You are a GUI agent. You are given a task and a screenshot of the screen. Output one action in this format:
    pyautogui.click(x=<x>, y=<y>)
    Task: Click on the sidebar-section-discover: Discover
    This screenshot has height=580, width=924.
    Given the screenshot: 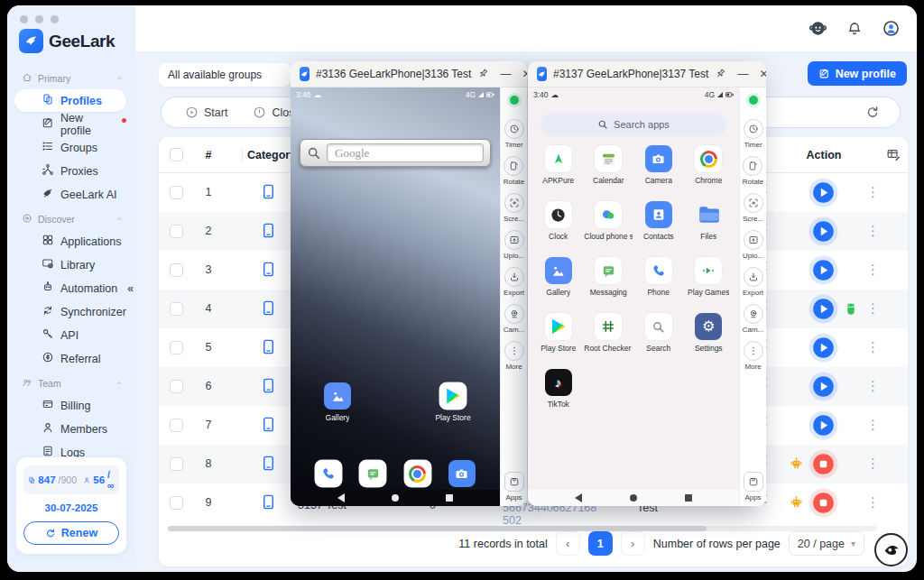 What is the action you would take?
    pyautogui.click(x=71, y=219)
    